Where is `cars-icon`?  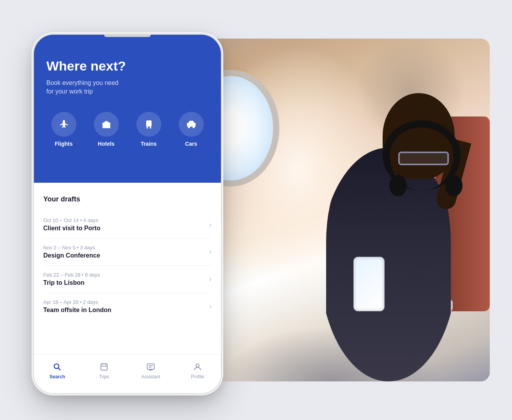
cars-icon is located at coordinates (191, 124).